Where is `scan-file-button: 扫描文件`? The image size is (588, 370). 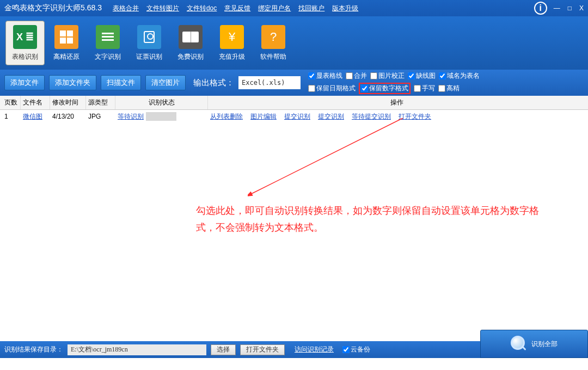
scan-file-button: 扫描文件 is located at coordinates (121, 83).